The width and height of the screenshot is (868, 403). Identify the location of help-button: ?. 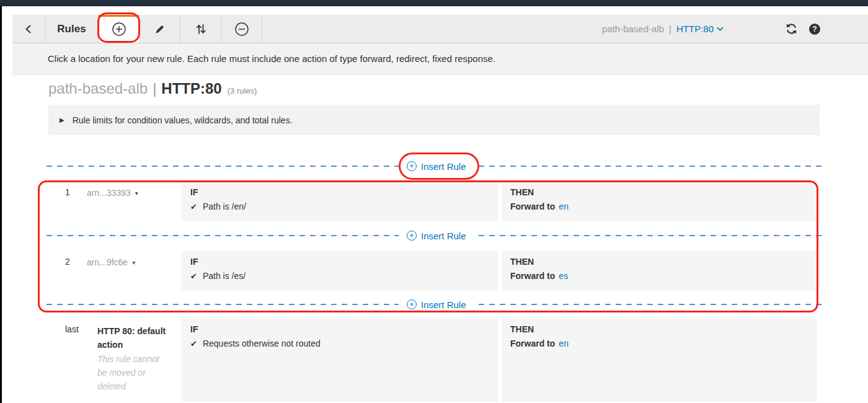
(815, 29).